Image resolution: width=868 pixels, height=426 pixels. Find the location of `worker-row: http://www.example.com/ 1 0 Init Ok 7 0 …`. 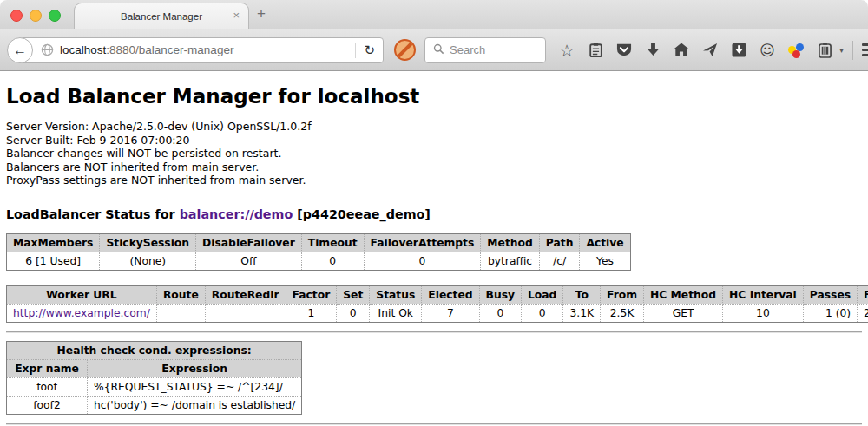

worker-row: http://www.example.com/ 1 0 Init Ok 7 0 … is located at coordinates (437, 312).